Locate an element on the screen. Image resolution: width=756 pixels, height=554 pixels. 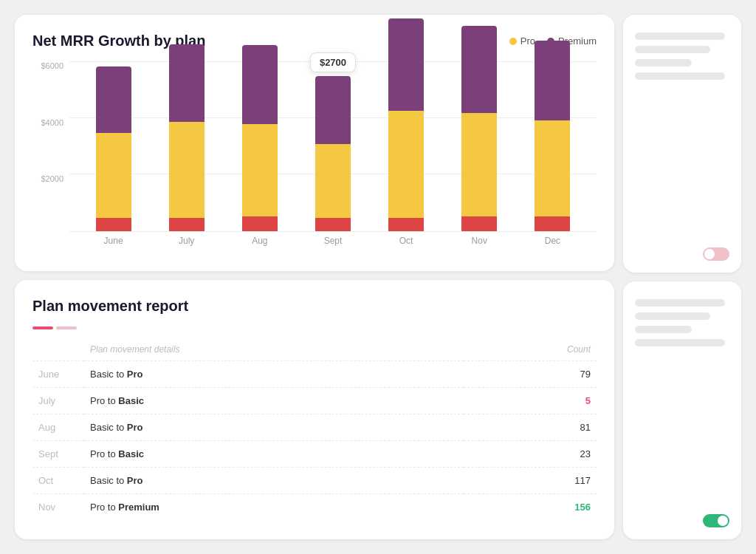
bar-group-oct is located at coordinates (406, 125).